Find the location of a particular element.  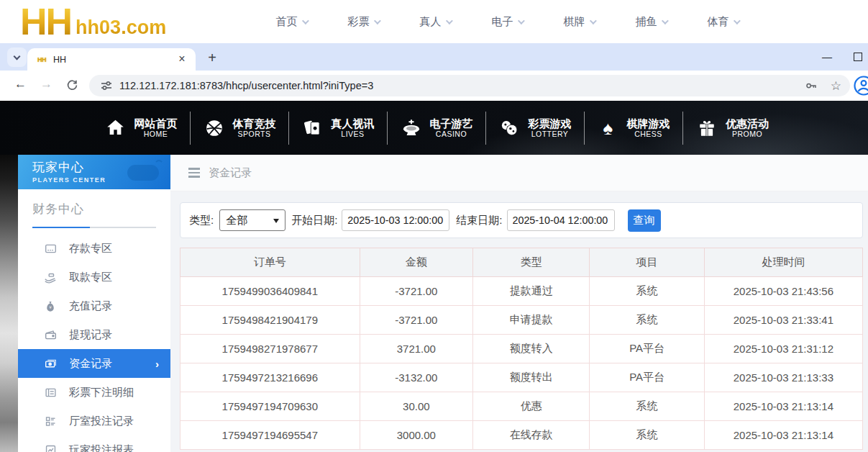

main-nav-item-lives: 真人视讯LIVES is located at coordinates (338, 128).